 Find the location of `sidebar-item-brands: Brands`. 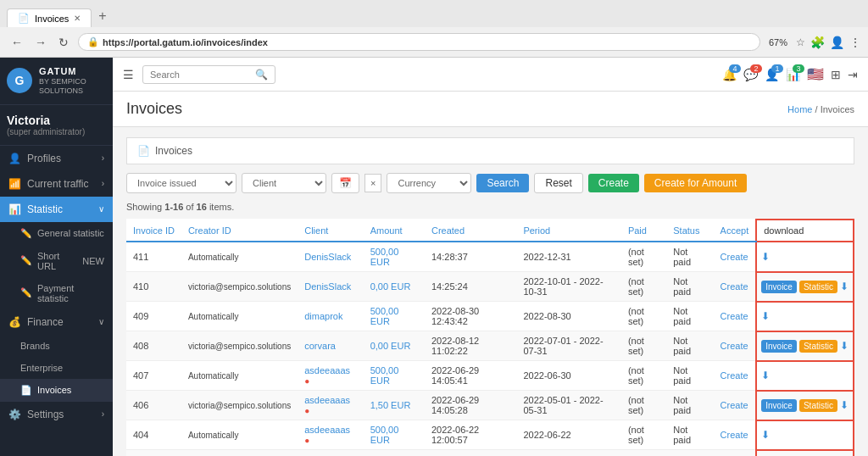

sidebar-item-brands: Brands is located at coordinates (56, 346).